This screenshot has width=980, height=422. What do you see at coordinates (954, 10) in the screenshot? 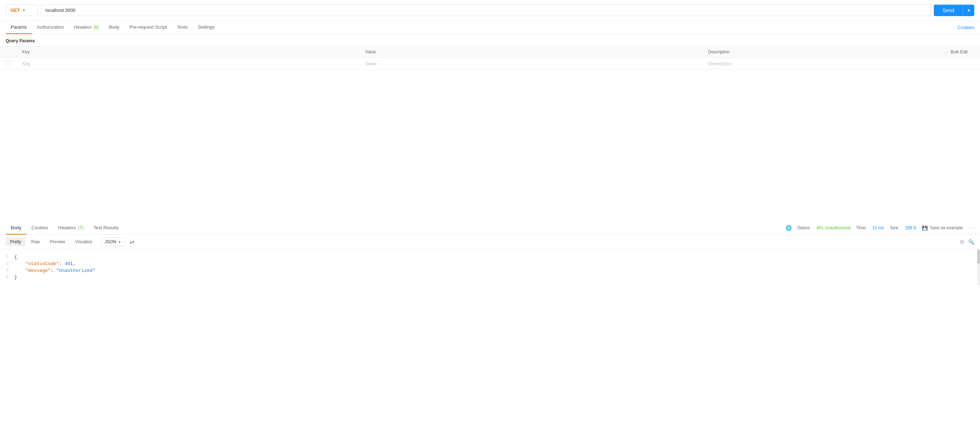
I see `send-button-group: Send ▼` at bounding box center [954, 10].